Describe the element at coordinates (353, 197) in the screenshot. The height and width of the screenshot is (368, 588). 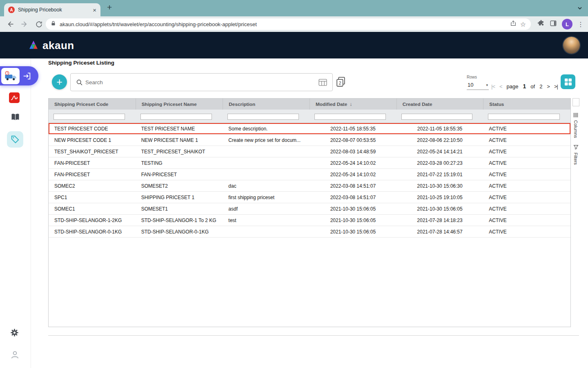
I see `cell-modified-date: 2022-03-08 14:51:07` at that location.